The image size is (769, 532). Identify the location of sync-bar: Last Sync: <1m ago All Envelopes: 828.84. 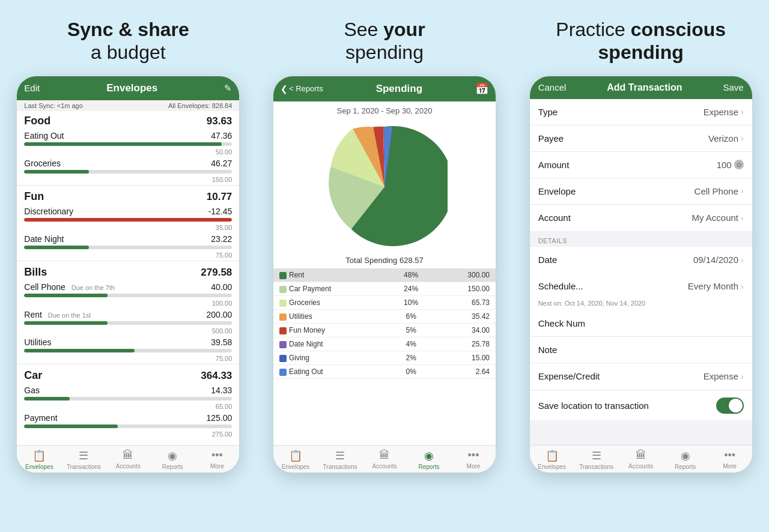
(128, 106).